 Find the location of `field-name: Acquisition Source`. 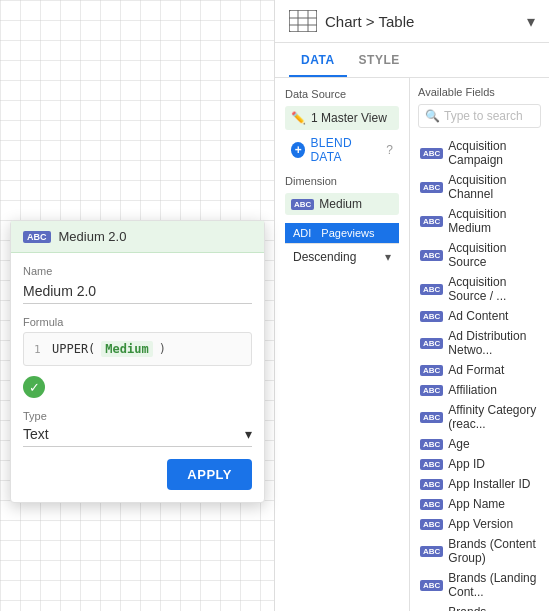

field-name: Acquisition Source is located at coordinates (494, 255).